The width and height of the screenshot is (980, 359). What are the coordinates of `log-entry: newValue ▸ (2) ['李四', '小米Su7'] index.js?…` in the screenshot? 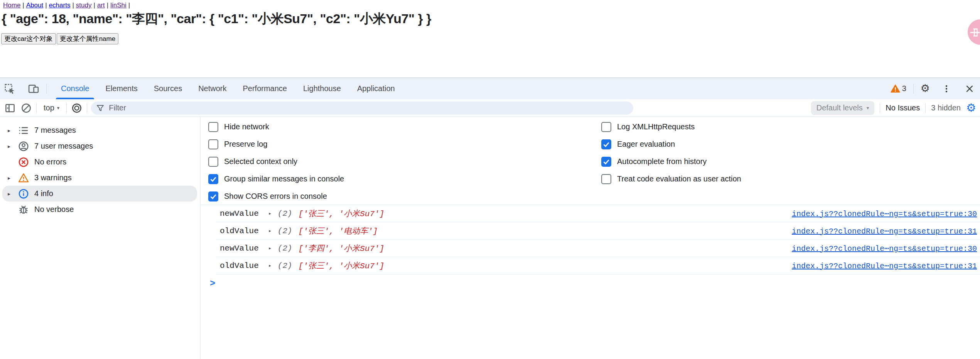 It's located at (598, 249).